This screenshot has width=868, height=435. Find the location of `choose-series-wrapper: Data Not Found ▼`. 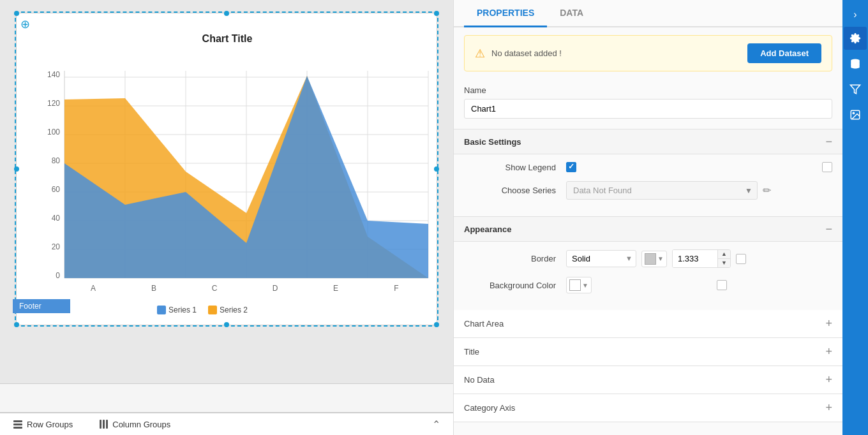

choose-series-wrapper: Data Not Found ▼ is located at coordinates (662, 190).